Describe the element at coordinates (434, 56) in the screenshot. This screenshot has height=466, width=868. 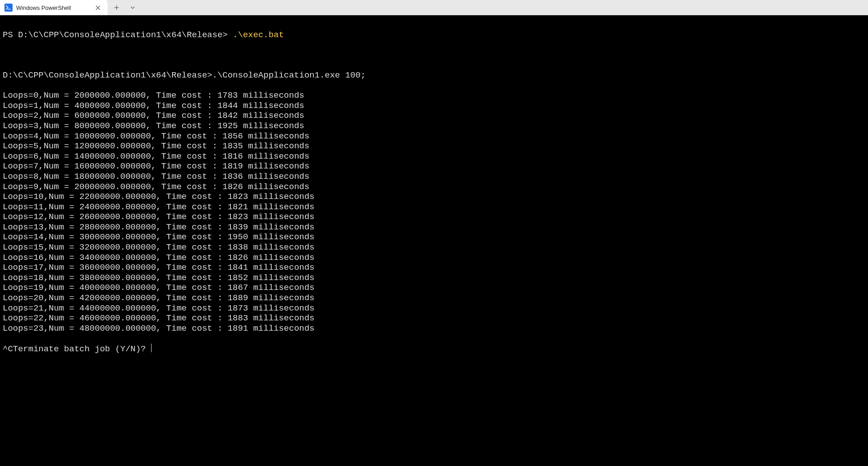
I see `blank-line` at that location.